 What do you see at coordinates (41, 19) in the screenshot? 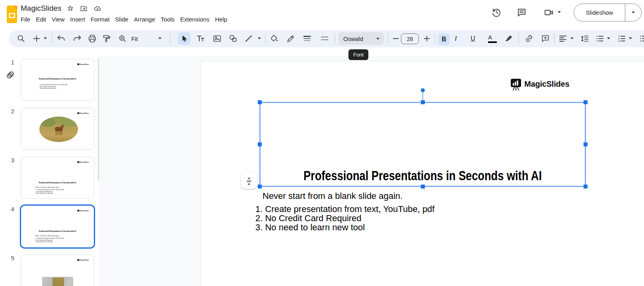
I see `menu-edit: Edit` at bounding box center [41, 19].